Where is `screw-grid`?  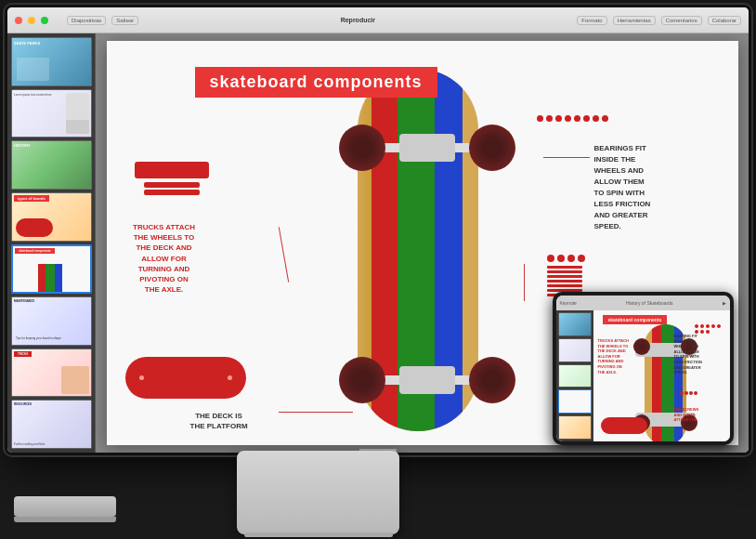 screw-grid is located at coordinates (567, 258).